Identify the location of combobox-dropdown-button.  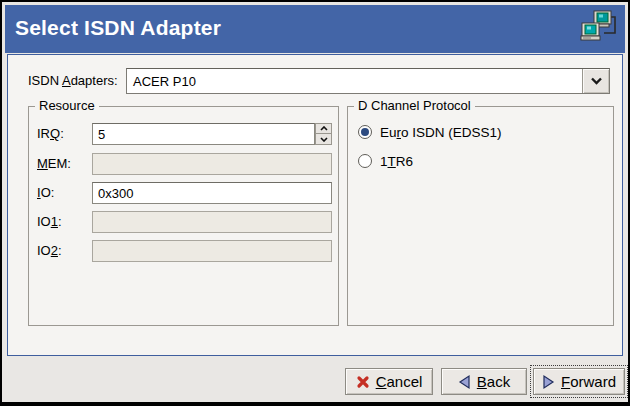
(596, 81).